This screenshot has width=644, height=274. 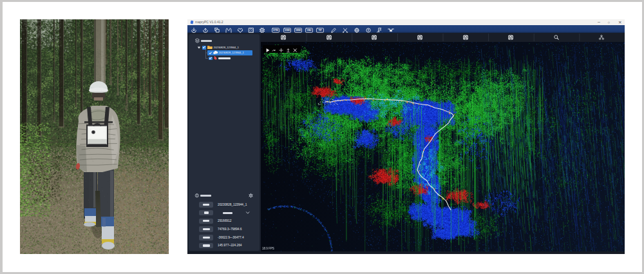 What do you see at coordinates (276, 30) in the screenshot?
I see `svg-text: DTM` at bounding box center [276, 30].